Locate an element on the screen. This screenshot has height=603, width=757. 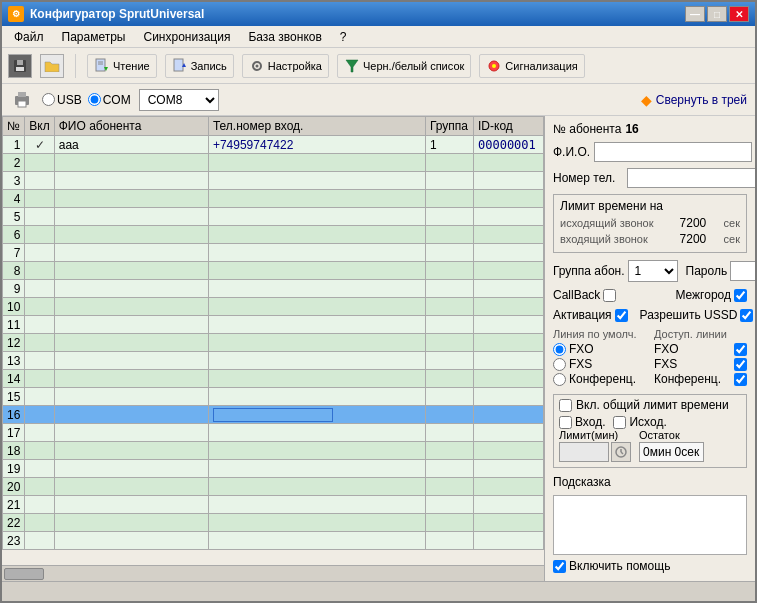
selected-phone-input is located at coordinates (273, 415).